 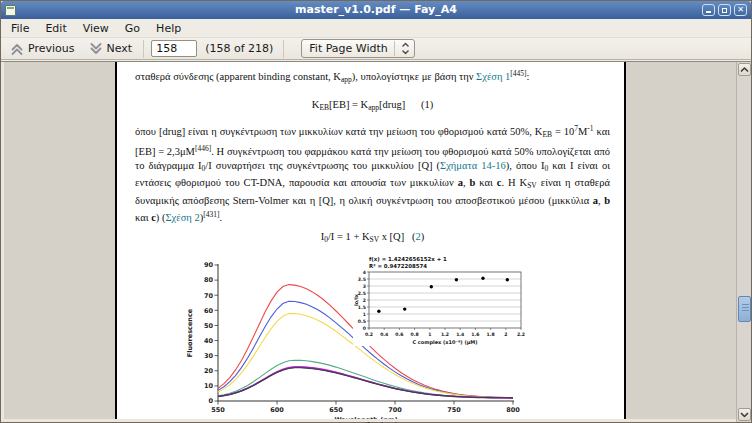 I want to click on maximize-button, so click(x=724, y=10).